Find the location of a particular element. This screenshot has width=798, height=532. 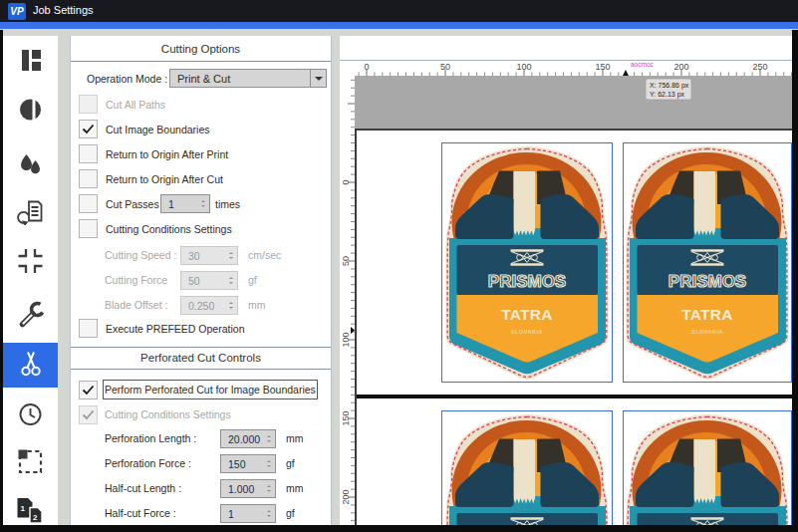

svg-text: aocmoc is located at coordinates (643, 64).